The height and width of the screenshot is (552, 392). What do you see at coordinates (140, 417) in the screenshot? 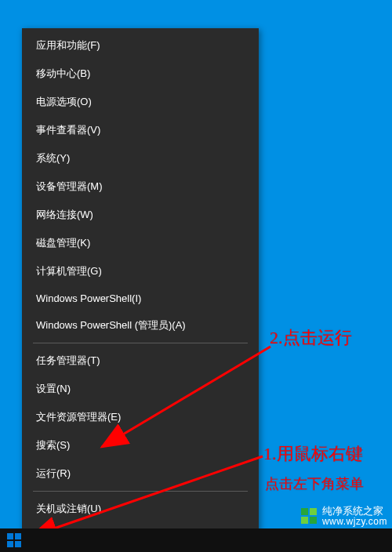
I see `menu-file-explorer: 文件资源管理器(E)` at bounding box center [140, 417].